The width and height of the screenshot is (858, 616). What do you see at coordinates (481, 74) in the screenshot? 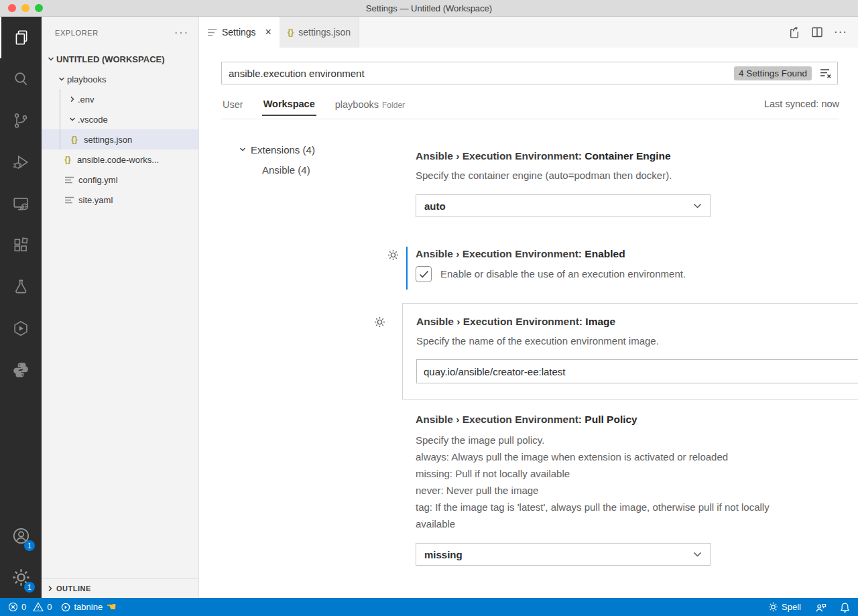
I see `settings-search-input` at bounding box center [481, 74].